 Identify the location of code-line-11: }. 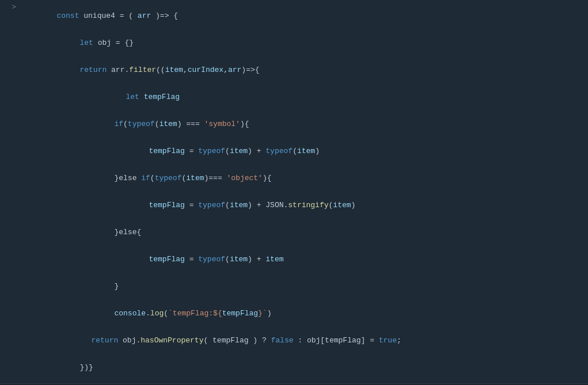
(294, 287).